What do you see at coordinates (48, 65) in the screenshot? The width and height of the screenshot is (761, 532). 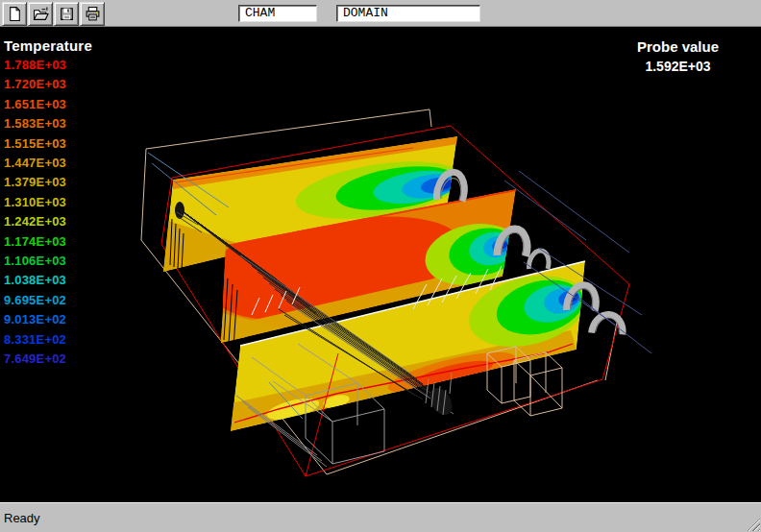 I see `legend-value: 1.788E+03` at bounding box center [48, 65].